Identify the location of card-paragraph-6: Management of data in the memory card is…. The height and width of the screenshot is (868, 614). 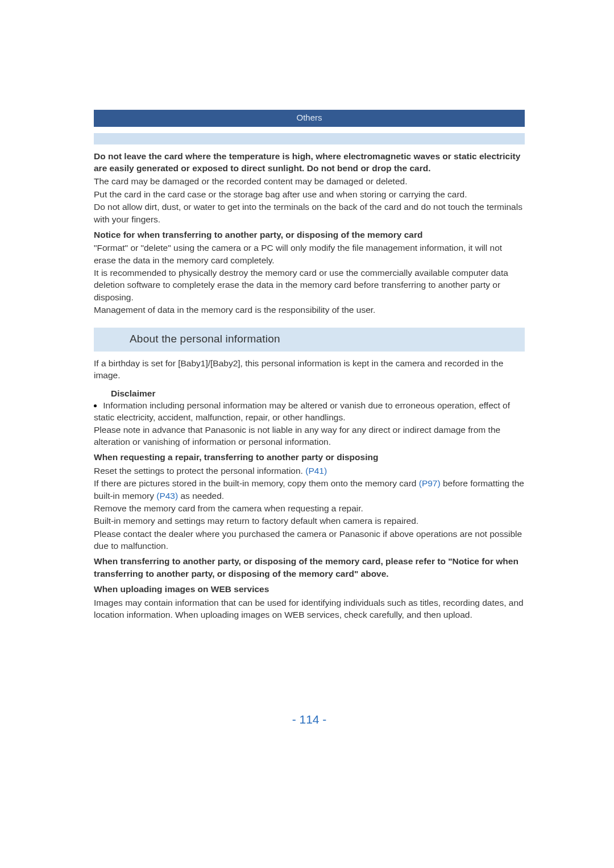
(309, 309).